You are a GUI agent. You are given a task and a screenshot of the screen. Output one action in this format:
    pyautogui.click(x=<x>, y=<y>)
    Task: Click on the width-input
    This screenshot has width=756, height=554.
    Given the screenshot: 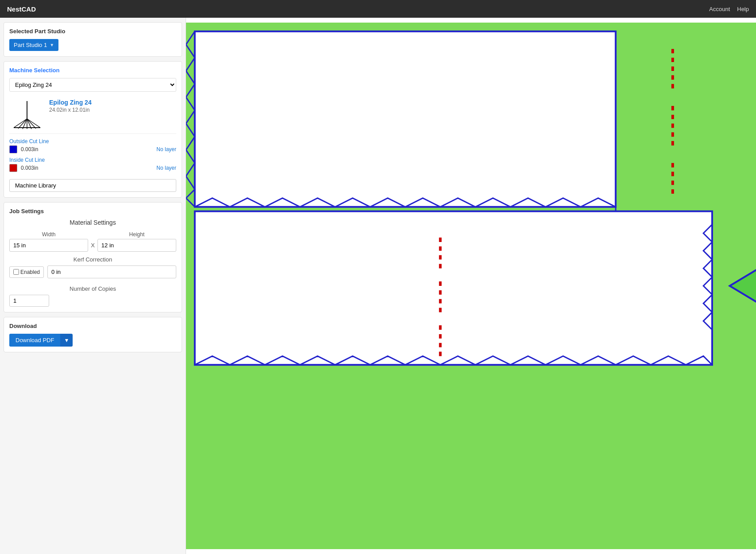 What is the action you would take?
    pyautogui.click(x=49, y=246)
    